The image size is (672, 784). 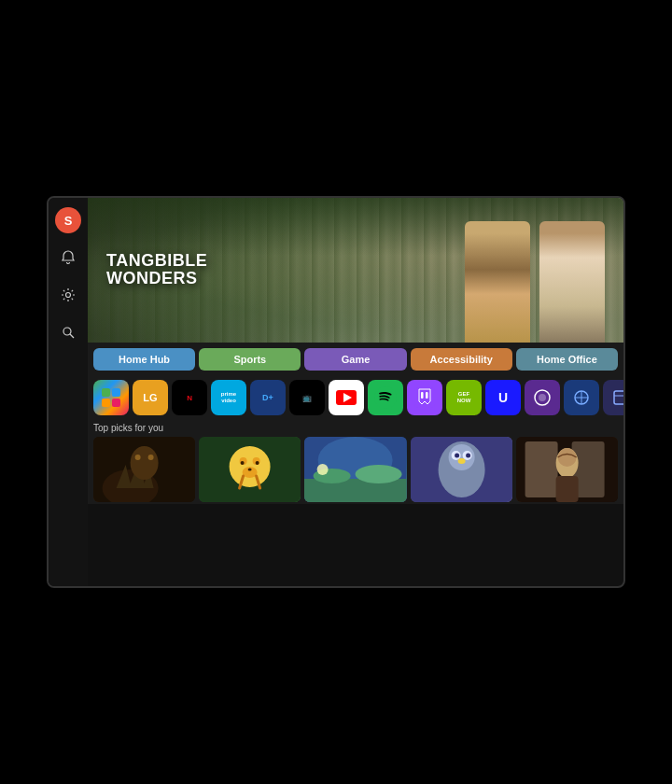 What do you see at coordinates (346, 398) in the screenshot?
I see `app-youtube` at bounding box center [346, 398].